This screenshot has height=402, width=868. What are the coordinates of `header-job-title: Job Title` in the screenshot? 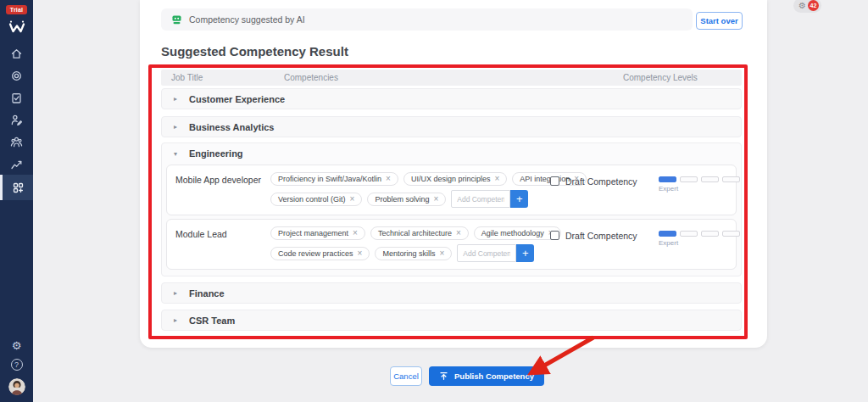 It's located at (227, 78).